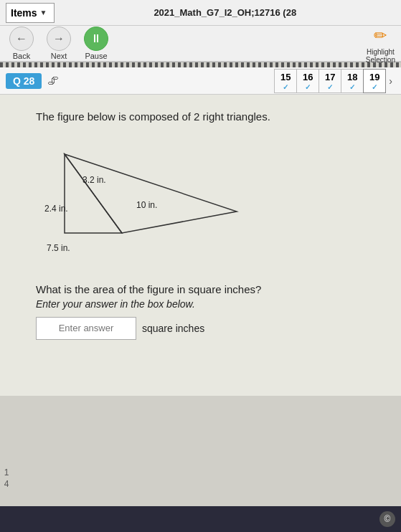 Image resolution: width=401 pixels, height=532 pixels. Describe the element at coordinates (59, 248) in the screenshot. I see `label-7-5: 7.5 in.` at that location.